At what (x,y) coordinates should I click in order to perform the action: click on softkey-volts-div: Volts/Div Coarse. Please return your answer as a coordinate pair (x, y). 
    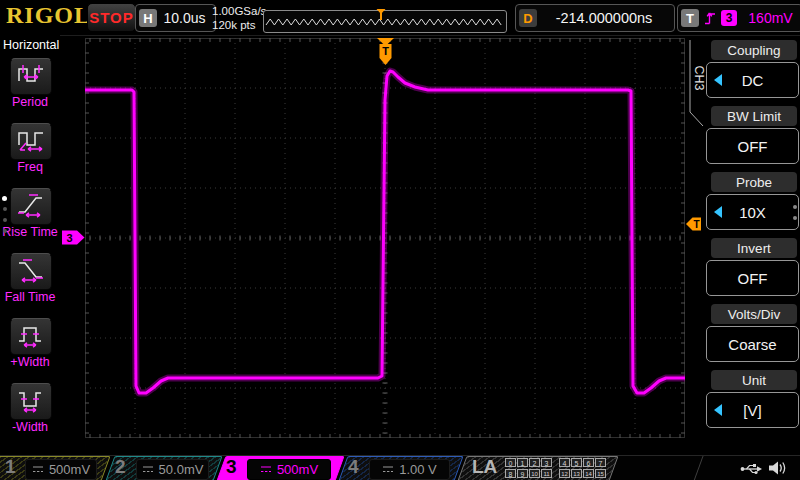
    Looking at the image, I should click on (752, 335).